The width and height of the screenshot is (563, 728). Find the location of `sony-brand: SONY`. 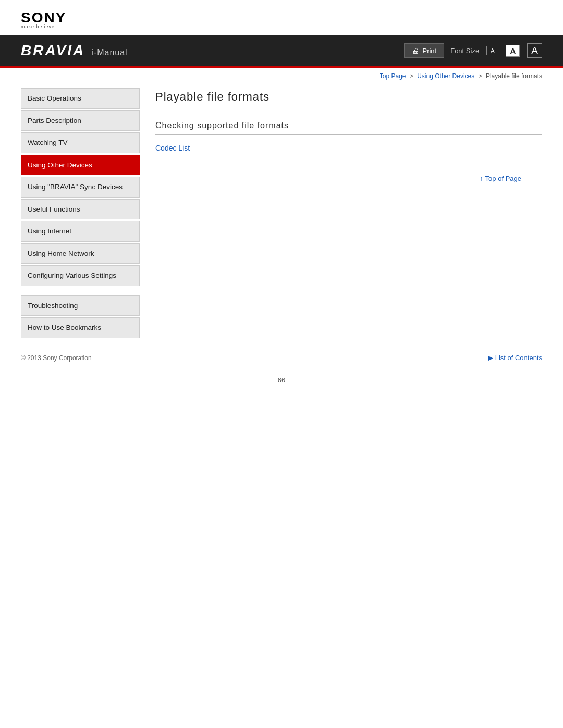

sony-brand: SONY is located at coordinates (44, 18).